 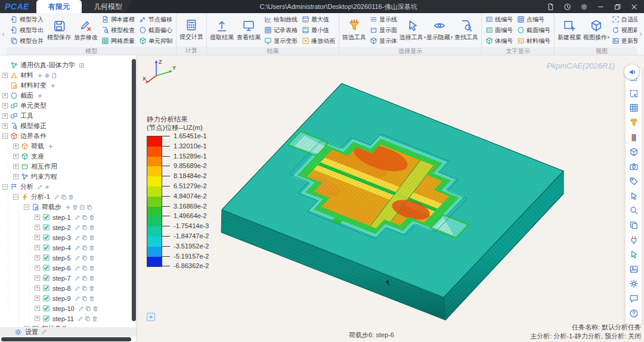 I want to click on show-body-button: 显示体, so click(x=383, y=41).